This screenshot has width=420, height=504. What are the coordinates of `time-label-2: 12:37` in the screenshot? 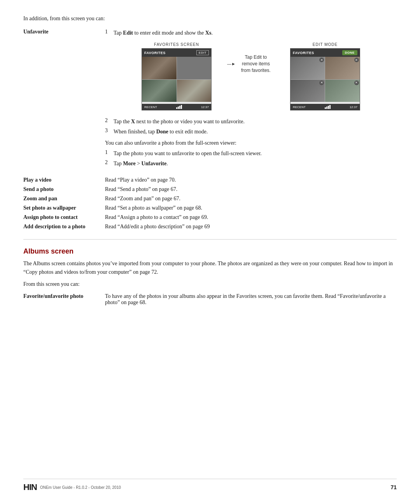 It's located at (354, 107).